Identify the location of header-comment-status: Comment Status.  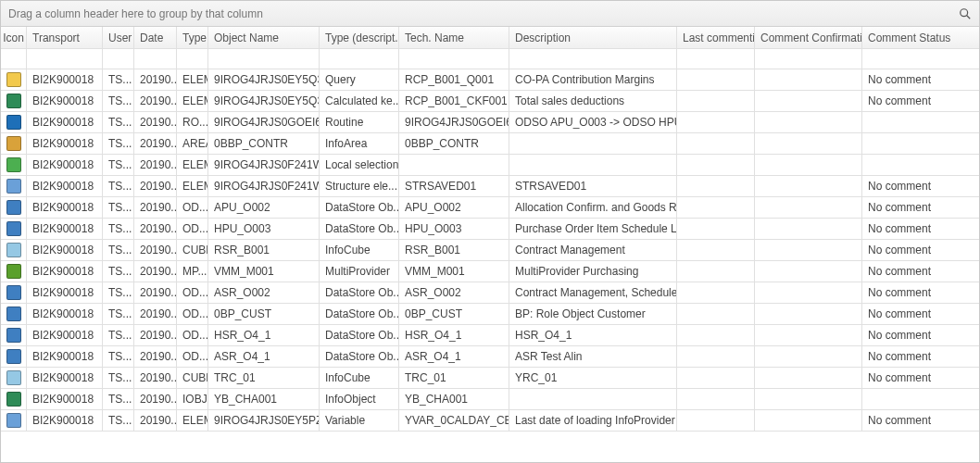
(921, 37).